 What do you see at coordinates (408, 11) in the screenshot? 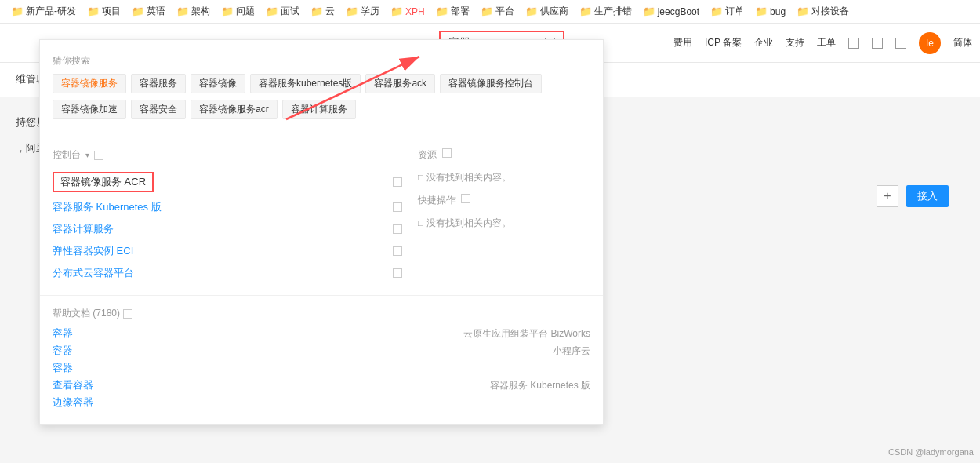
I see `bookmark-item: 📁 XPH` at bounding box center [408, 11].